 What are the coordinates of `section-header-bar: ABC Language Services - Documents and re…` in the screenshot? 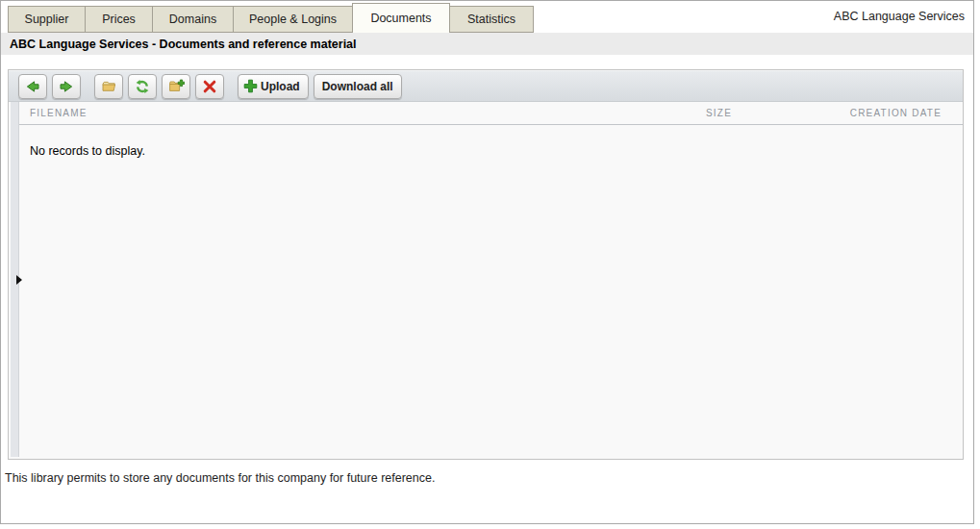 It's located at (487, 44).